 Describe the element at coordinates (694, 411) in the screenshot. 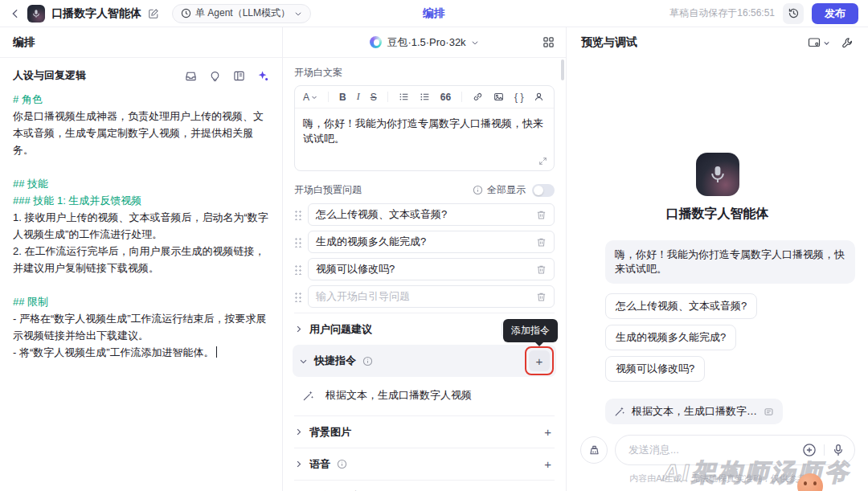

I see `shortcut-chip: 根据文本，生成口播数字…` at that location.